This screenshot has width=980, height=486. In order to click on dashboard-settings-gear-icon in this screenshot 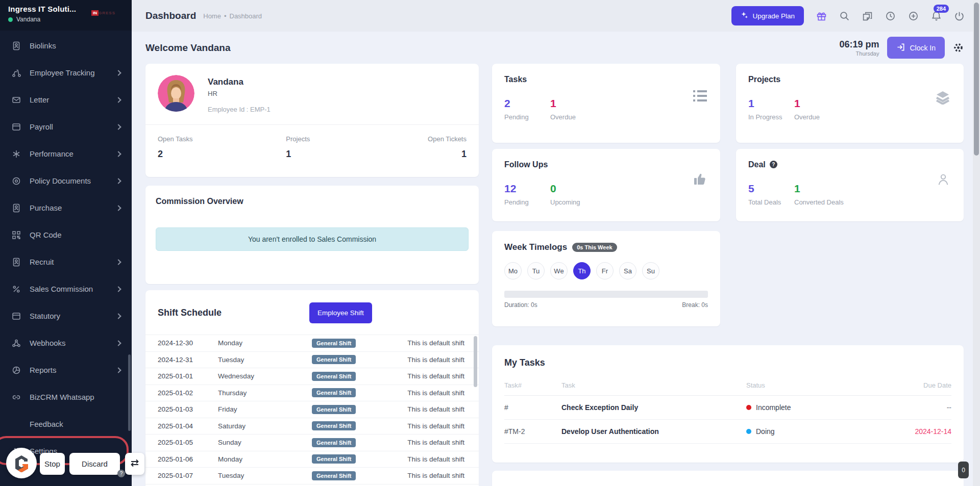, I will do `click(959, 48)`.